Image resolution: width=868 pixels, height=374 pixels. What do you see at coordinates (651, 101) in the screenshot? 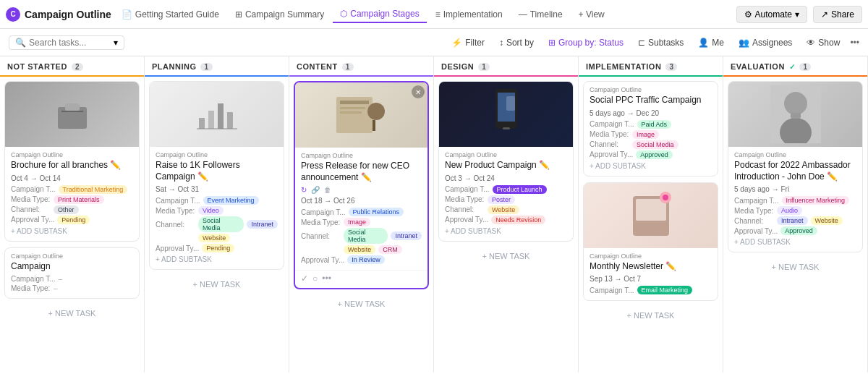
I see `card-title-ppc: Social PPC Traffic Campaign` at bounding box center [651, 101].